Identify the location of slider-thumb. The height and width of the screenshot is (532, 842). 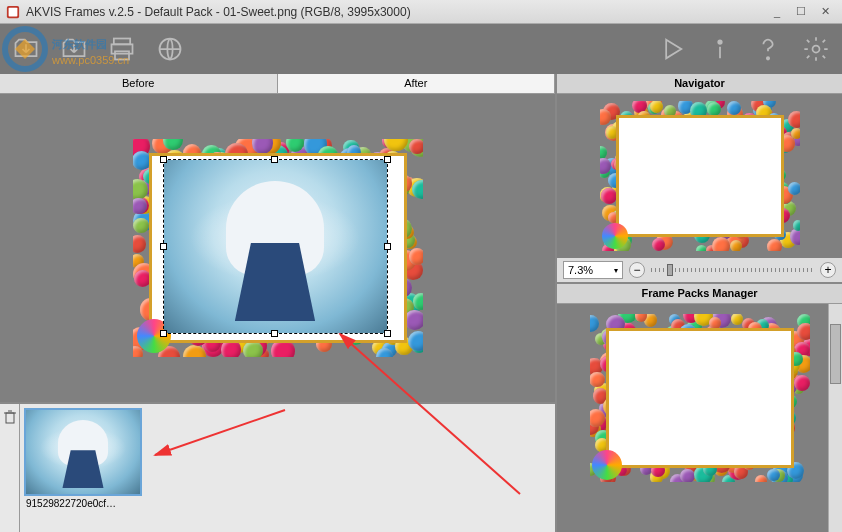
(670, 270).